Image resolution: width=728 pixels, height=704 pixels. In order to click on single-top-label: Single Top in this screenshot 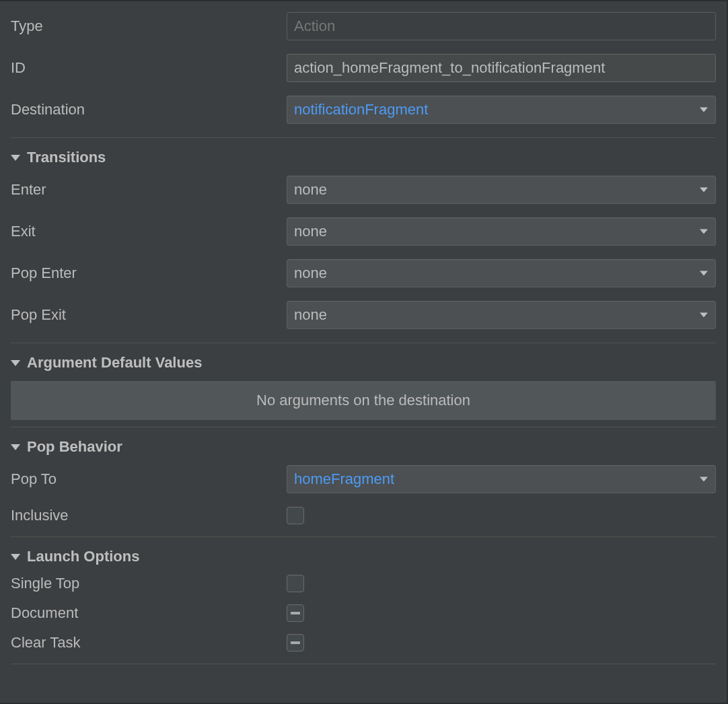, I will do `click(149, 584)`.